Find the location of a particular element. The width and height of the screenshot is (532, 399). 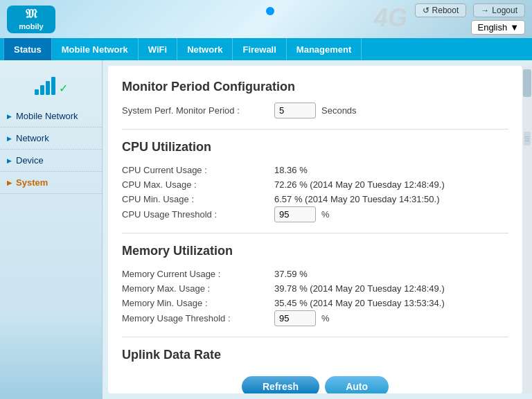

language-selector: English ▼ is located at coordinates (498, 28).